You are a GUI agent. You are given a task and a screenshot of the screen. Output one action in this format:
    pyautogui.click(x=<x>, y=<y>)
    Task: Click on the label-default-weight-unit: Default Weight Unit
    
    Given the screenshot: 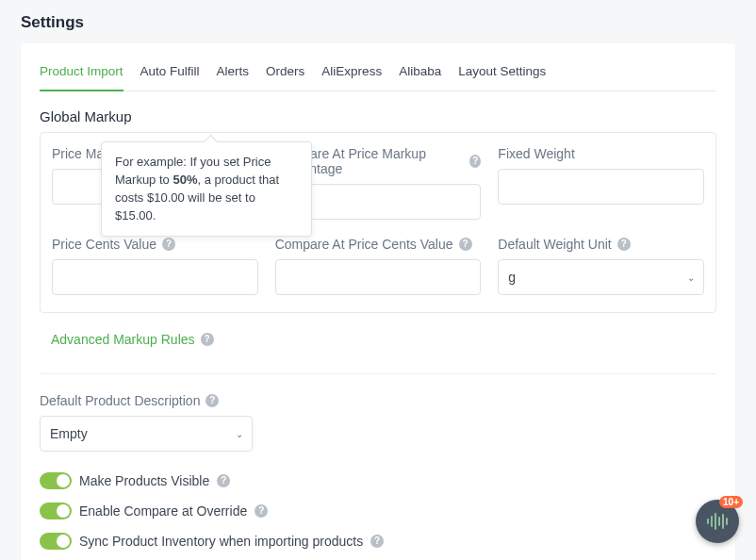 What is the action you would take?
    pyautogui.click(x=554, y=244)
    